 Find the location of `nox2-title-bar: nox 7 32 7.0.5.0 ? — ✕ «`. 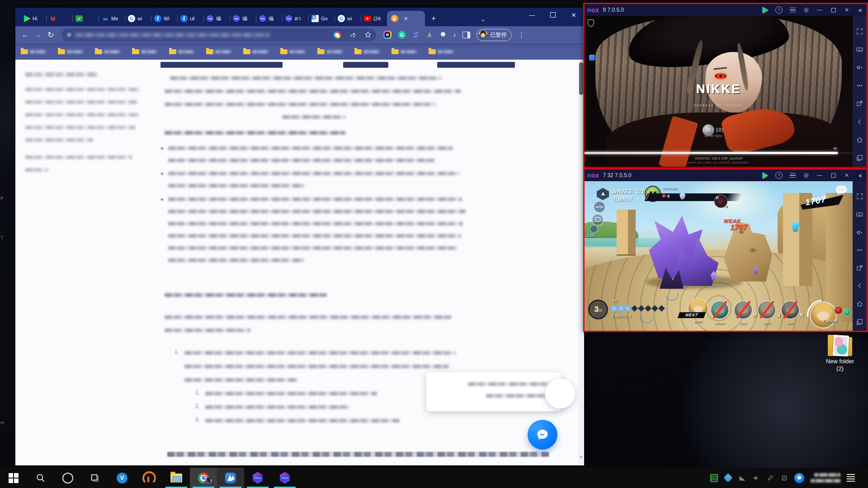

nox2-title-bar: nox 7 32 7.0.5.0 ? — ✕ « is located at coordinates (726, 175).